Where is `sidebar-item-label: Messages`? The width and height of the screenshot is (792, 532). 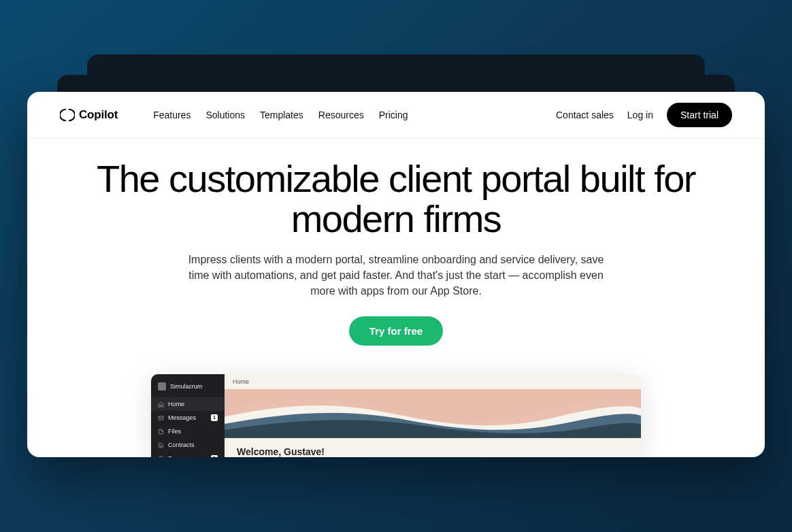
sidebar-item-label: Messages is located at coordinates (182, 418).